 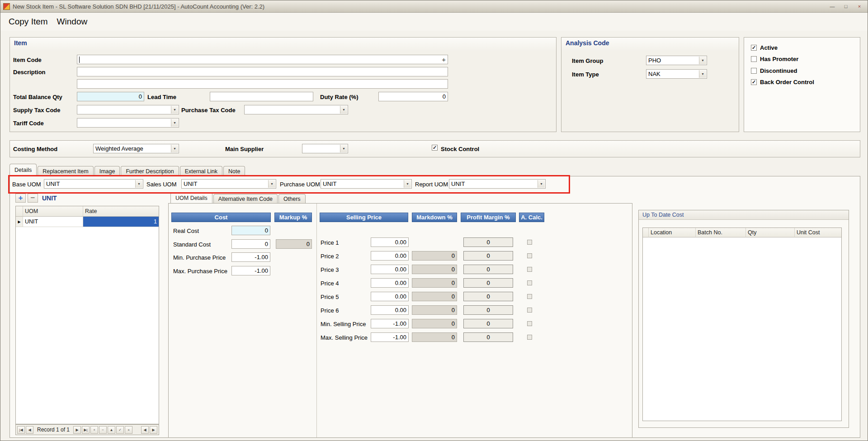 What do you see at coordinates (770, 232) in the screenshot?
I see `utd-grid-col-qty: Qty` at bounding box center [770, 232].